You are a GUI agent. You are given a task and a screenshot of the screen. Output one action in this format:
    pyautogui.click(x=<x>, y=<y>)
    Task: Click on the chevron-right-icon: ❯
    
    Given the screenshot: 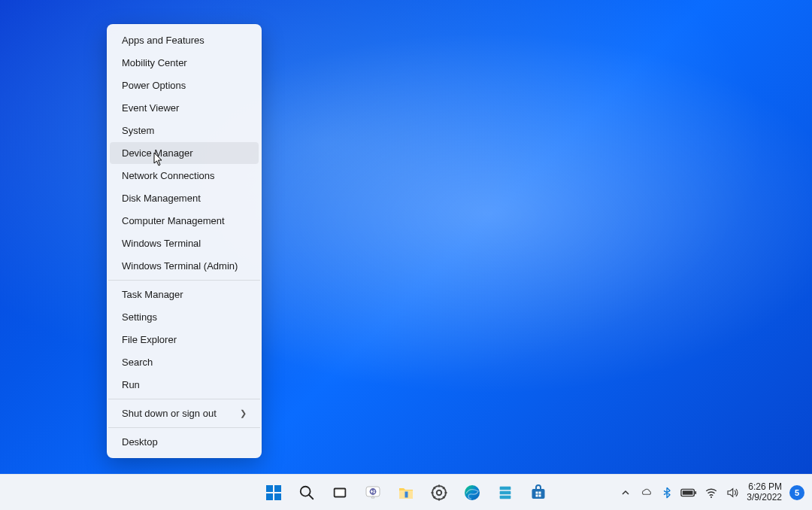 What is the action you would take?
    pyautogui.click(x=244, y=414)
    